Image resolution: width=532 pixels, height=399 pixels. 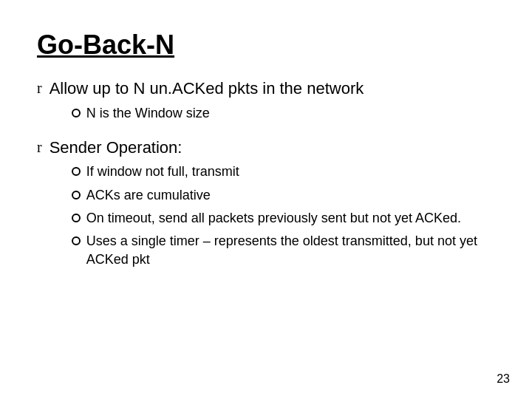 I want to click on bullet-1-sub-1-text: N is the Window size, so click(x=148, y=114).